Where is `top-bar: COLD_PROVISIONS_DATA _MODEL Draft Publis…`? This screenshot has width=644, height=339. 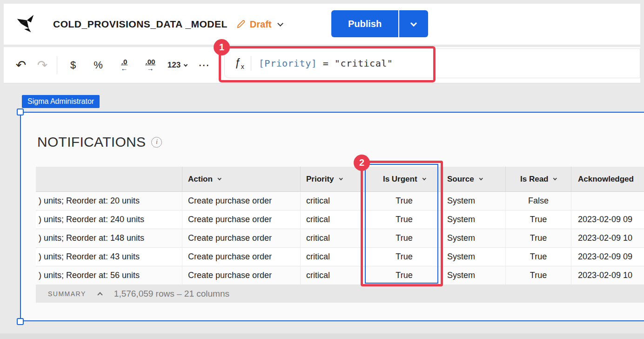
top-bar: COLD_PROVISIONS_DATA _MODEL Draft Publis… is located at coordinates (322, 24).